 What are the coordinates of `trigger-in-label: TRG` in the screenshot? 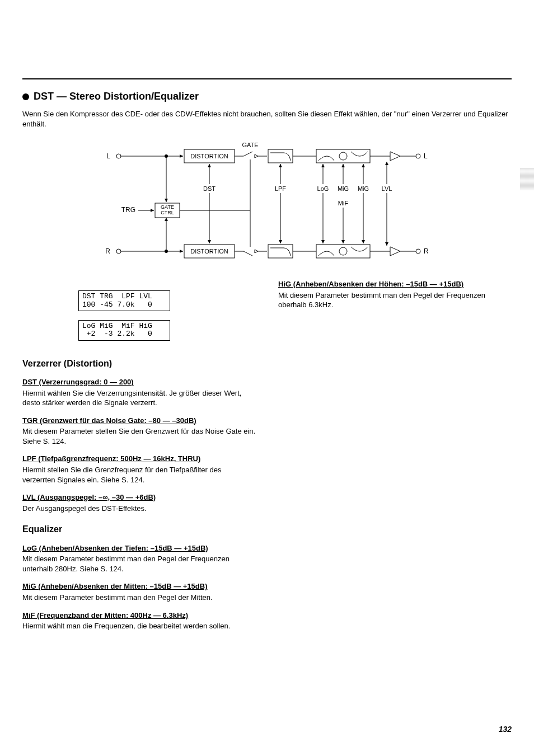 It's located at (129, 210).